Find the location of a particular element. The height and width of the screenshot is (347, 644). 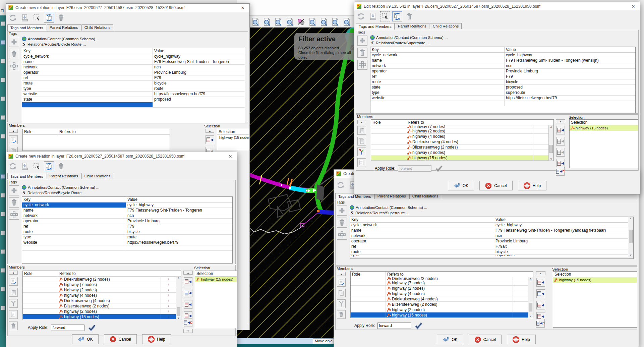

add-selection-at-end-button: ◀ is located at coordinates (561, 163).